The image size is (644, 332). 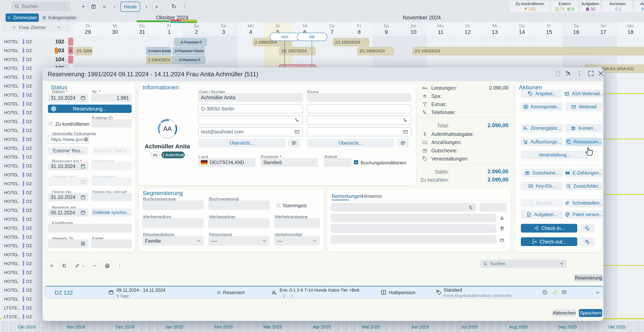 I want to click on guest-notes-button, so click(x=294, y=143).